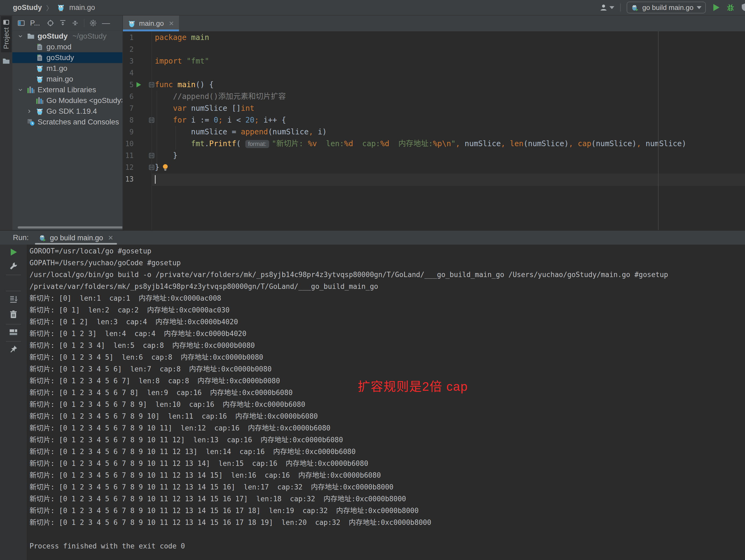  Describe the element at coordinates (128, 132) in the screenshot. I see `line-number: 9` at that location.